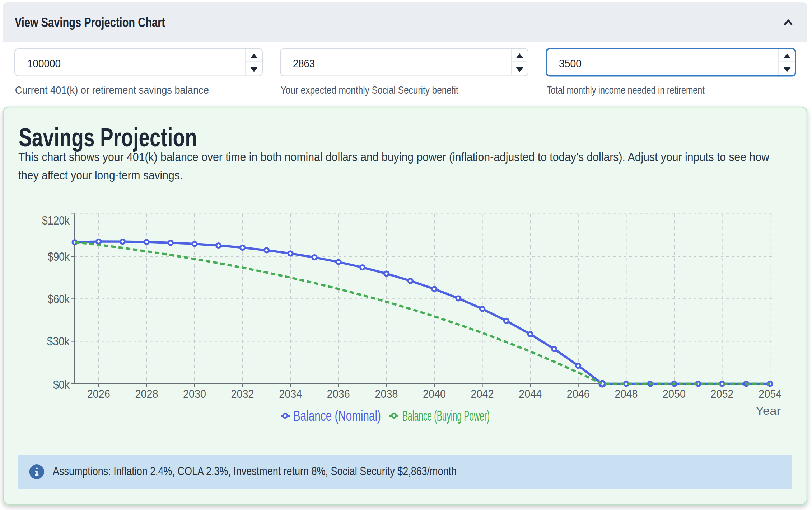 The height and width of the screenshot is (510, 812). I want to click on svg-text: 2042, so click(482, 394).